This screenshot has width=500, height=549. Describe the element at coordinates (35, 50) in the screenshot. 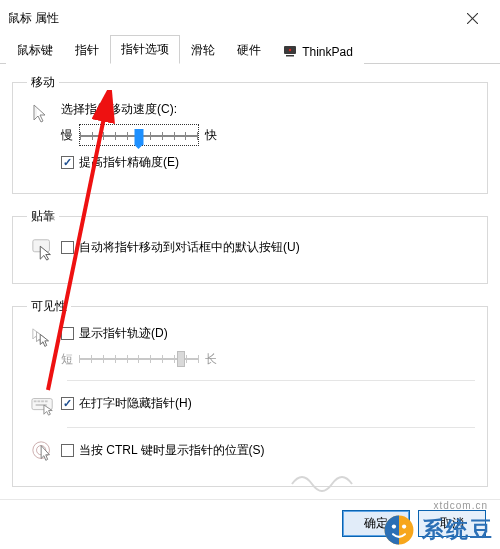

I see `tab-label: 鼠标键` at that location.